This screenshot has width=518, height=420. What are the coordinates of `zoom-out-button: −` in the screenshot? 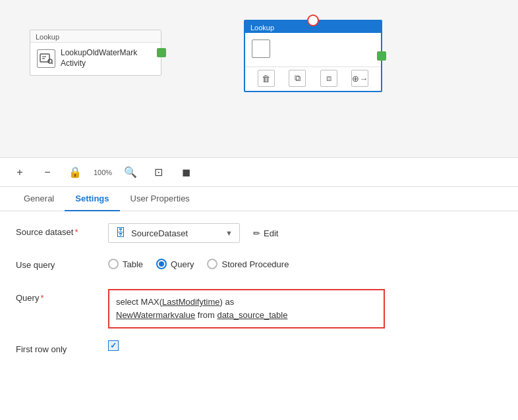 It's located at (47, 172).